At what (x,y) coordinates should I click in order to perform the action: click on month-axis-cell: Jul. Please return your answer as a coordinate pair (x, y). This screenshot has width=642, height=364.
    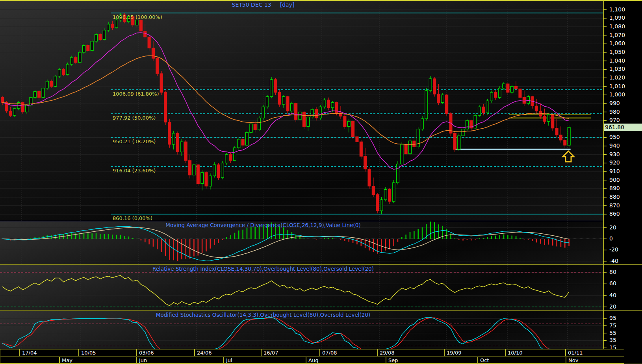
    Looking at the image, I should click on (265, 360).